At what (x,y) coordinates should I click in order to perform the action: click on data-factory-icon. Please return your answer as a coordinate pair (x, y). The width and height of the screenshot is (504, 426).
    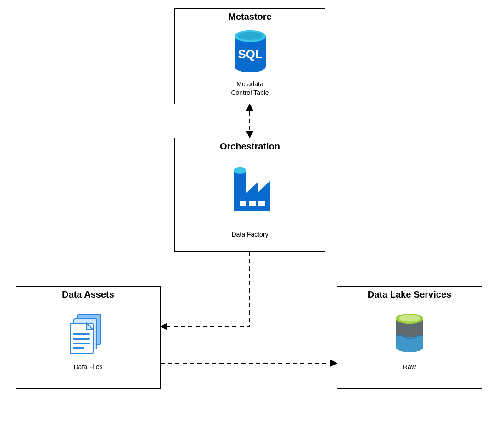
    Looking at the image, I should click on (250, 190).